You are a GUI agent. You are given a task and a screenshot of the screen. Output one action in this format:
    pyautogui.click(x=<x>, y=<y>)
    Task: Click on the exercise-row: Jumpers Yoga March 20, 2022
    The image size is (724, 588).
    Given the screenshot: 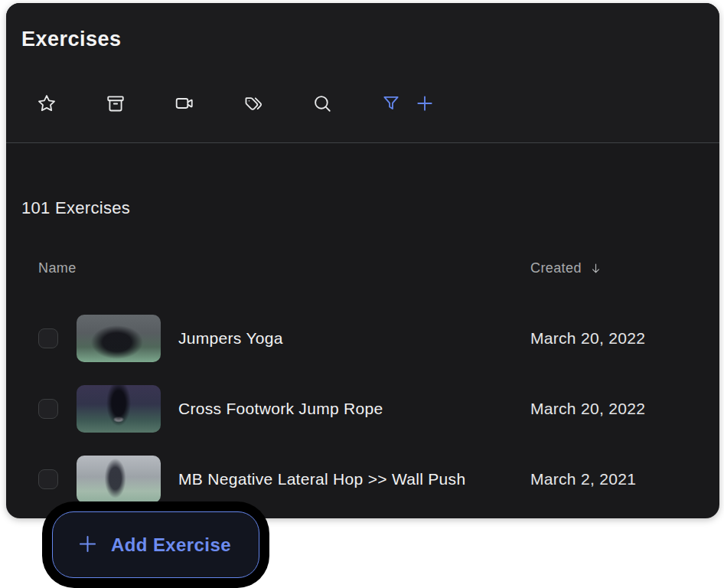 What is the action you would take?
    pyautogui.click(x=363, y=338)
    